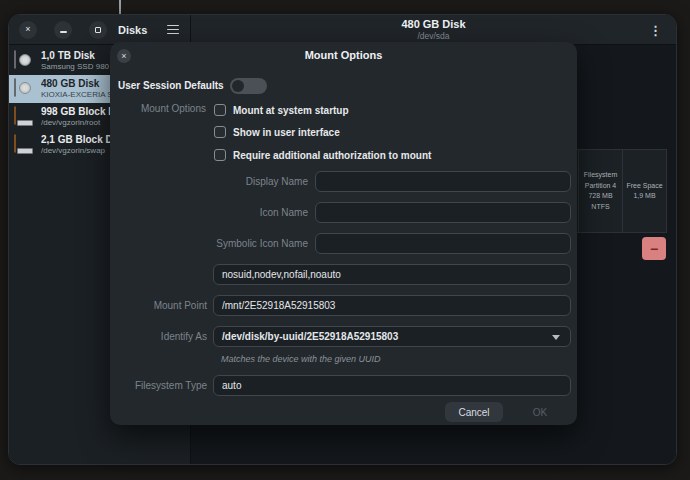 The width and height of the screenshot is (690, 480). What do you see at coordinates (158, 306) in the screenshot?
I see `mount-point-label: Mount Point` at bounding box center [158, 306].